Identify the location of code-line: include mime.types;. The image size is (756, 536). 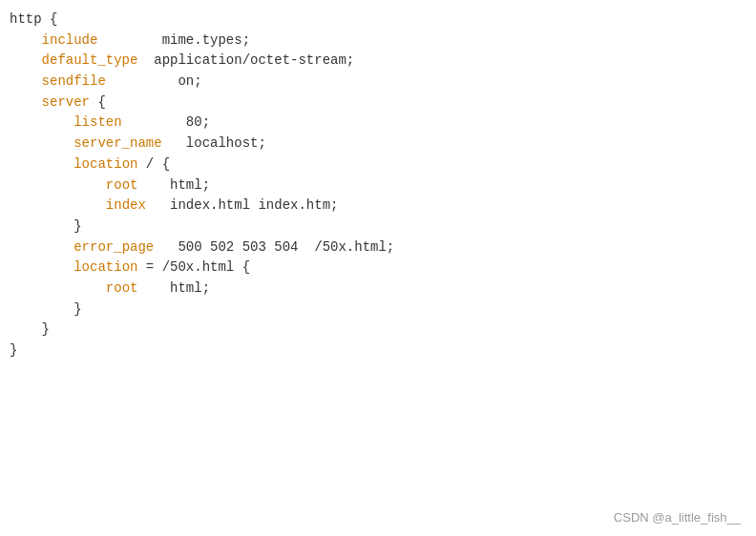
(383, 41).